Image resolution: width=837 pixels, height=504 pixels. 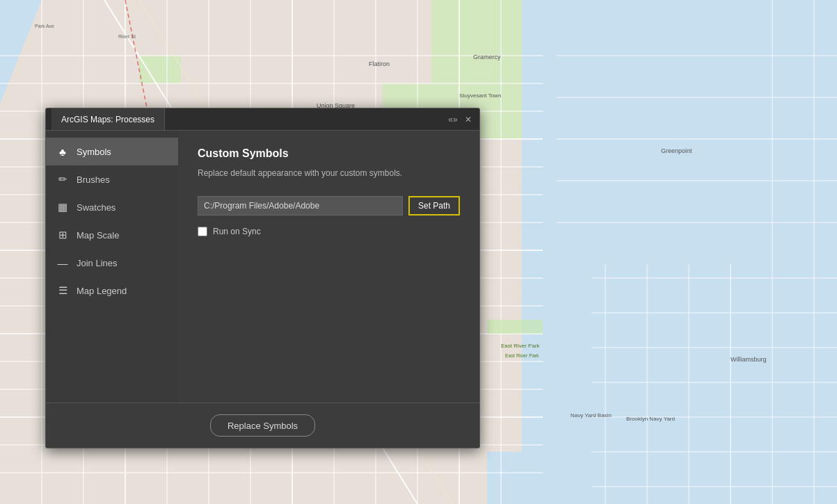 I want to click on map-scale-icon: ⊞, so click(x=63, y=235).